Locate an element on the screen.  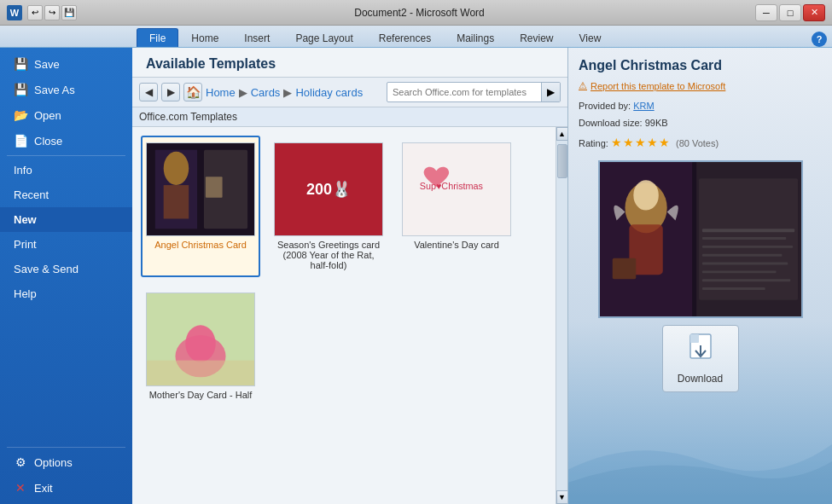
tab-insert: Insert is located at coordinates (257, 38).